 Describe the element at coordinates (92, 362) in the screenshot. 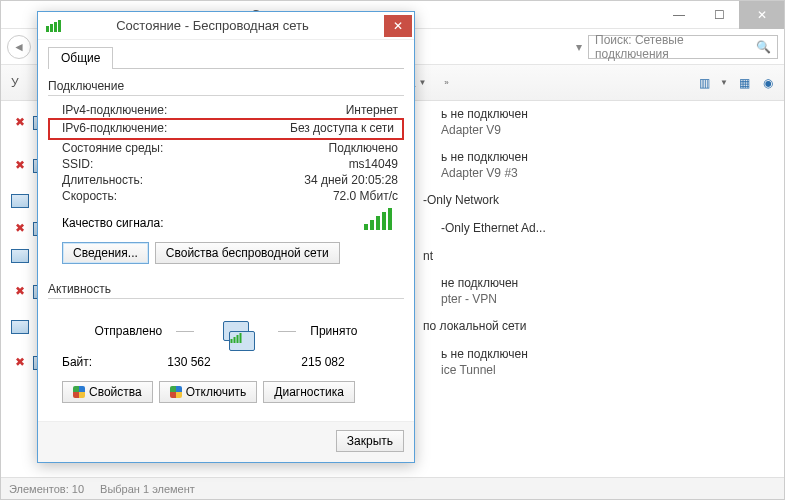

I see `bytes-label: Байт:` at that location.